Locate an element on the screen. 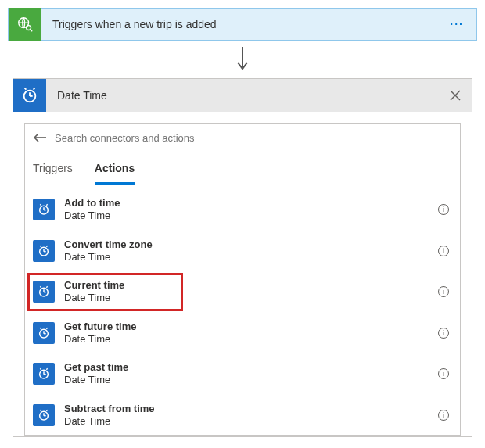  action-text: Get future timeDate Time is located at coordinates (246, 333).